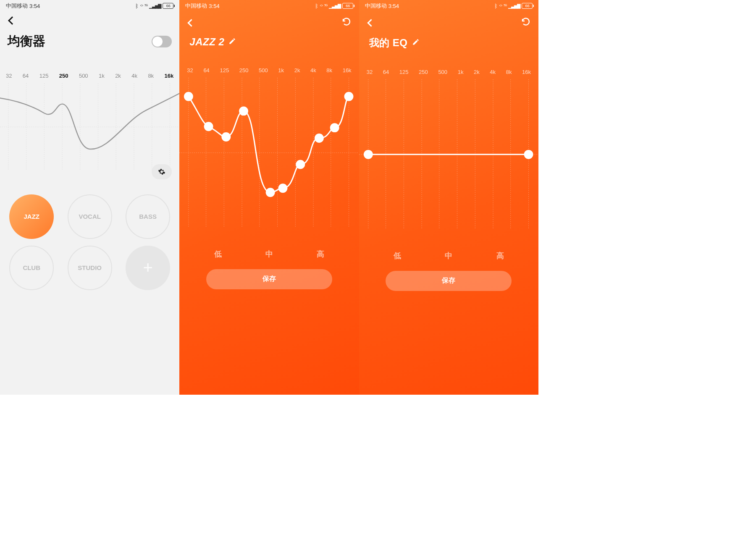  Describe the element at coordinates (32, 217) in the screenshot. I see `preset-jazz: JAZZ` at that location.